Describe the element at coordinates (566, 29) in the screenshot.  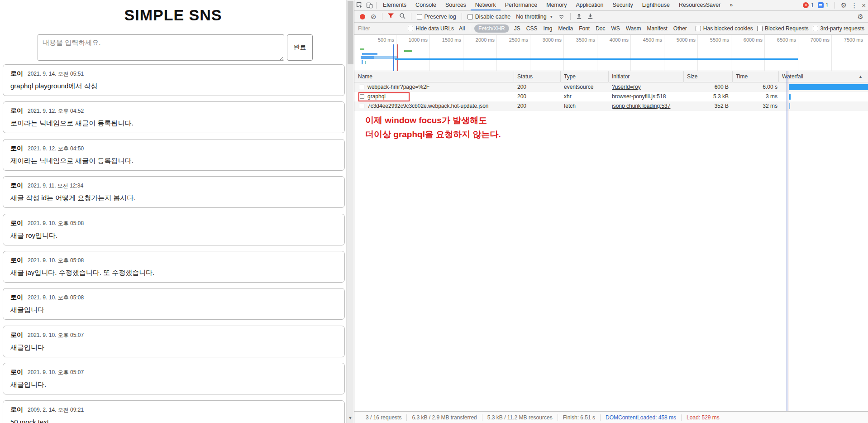
I see `filter-type-media: Media` at that location.